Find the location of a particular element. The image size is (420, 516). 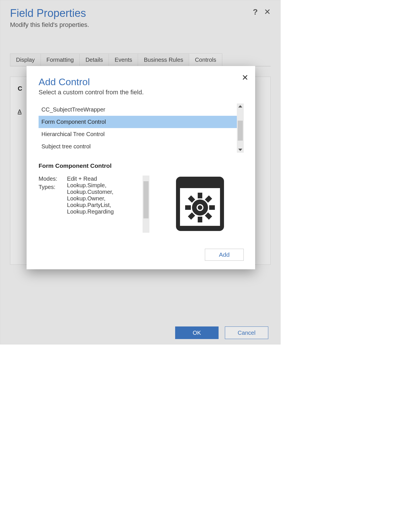

control-list-scrollbar is located at coordinates (240, 128).